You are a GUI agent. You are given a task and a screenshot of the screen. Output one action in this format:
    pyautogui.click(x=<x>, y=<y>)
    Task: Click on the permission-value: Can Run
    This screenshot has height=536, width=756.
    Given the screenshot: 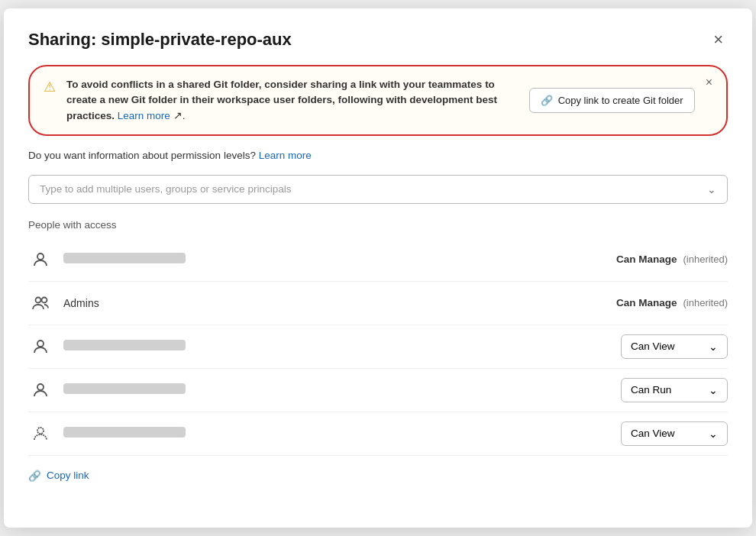 What is the action you would take?
    pyautogui.click(x=651, y=389)
    